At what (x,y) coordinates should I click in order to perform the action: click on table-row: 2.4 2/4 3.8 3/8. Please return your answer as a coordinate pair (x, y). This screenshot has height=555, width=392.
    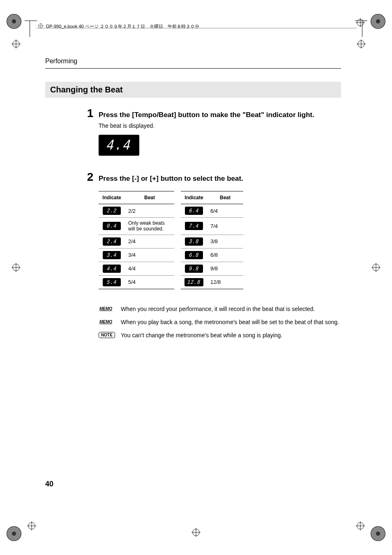
    Looking at the image, I should click on (171, 242).